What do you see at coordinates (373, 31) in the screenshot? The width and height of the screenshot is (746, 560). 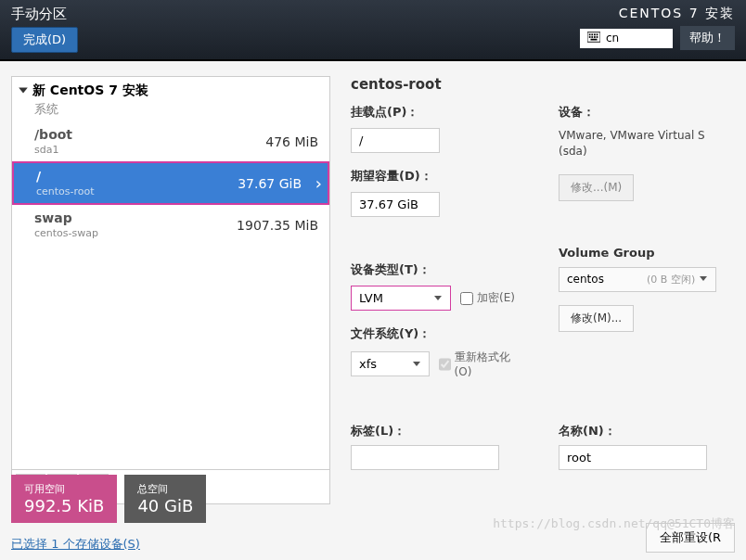 I see `header-bar: 手动分区 完成(D) CENTOS 7 安装 cn 帮助！` at bounding box center [373, 31].